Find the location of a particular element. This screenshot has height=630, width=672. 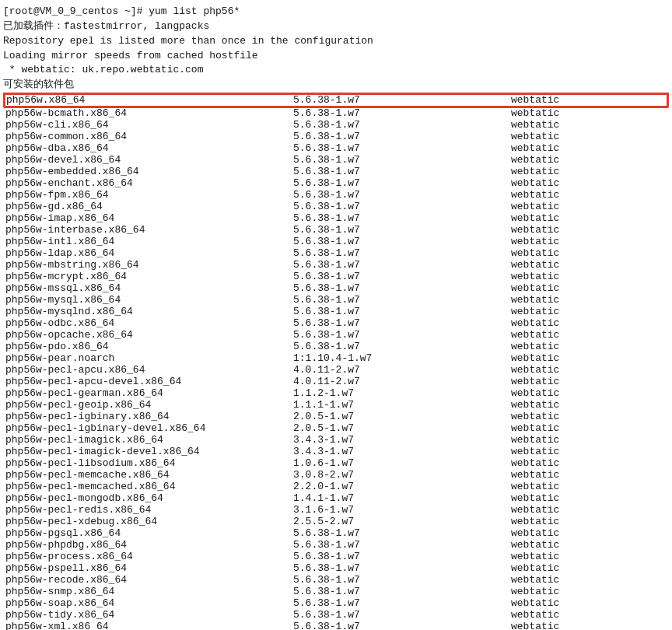

package-row: php56w-tidy.x86_64 5.6.38-1.w7 webtatic is located at coordinates (336, 614).